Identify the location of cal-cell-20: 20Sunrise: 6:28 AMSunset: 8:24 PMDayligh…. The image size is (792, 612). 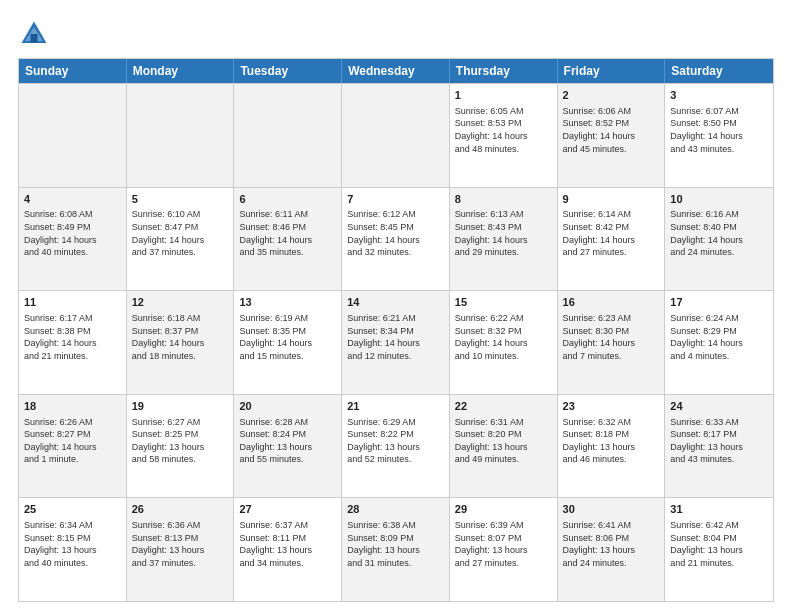
(288, 446).